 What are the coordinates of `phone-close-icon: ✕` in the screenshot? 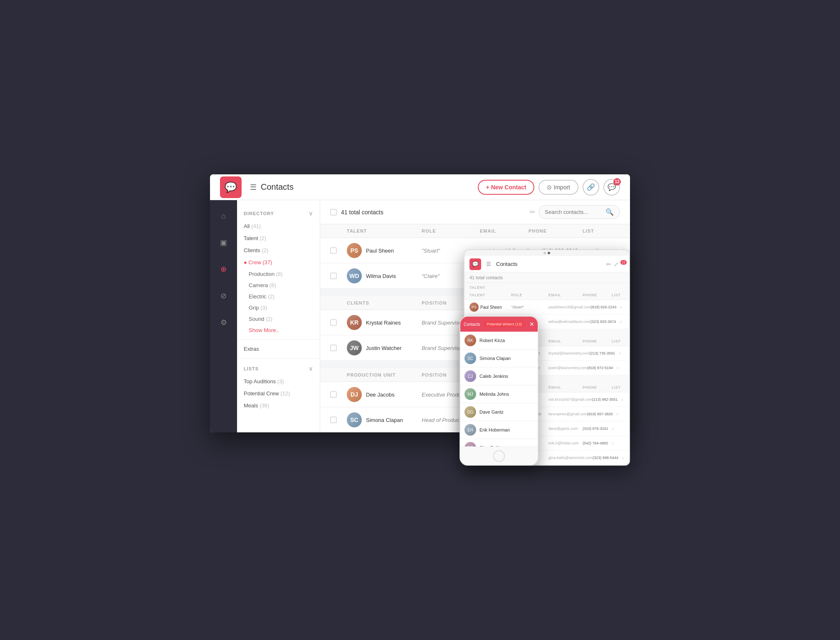 It's located at (532, 324).